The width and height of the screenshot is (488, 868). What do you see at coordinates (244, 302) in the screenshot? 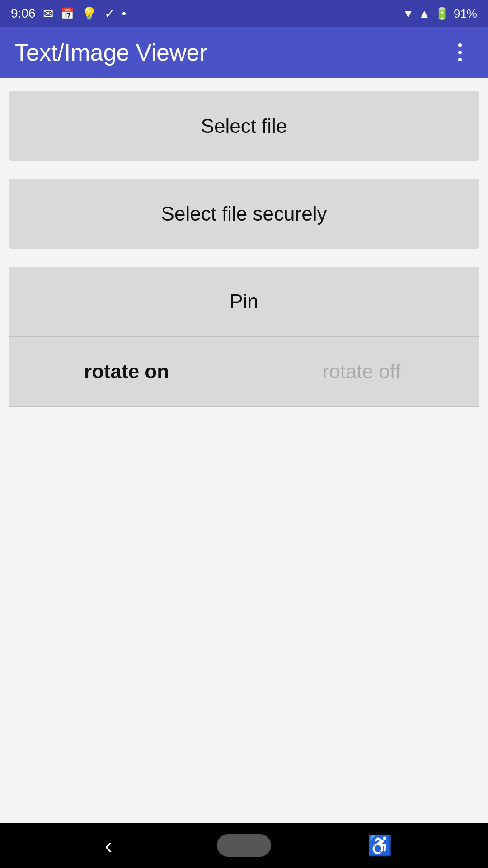
I see `pin-button: Pin` at bounding box center [244, 302].